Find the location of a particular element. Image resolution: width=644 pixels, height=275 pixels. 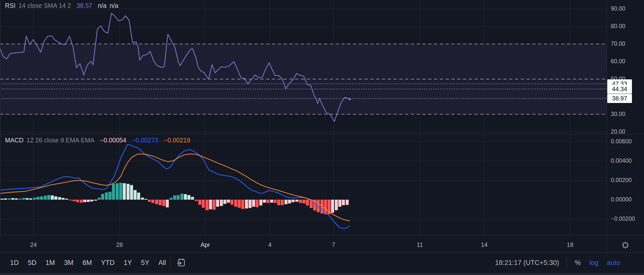

price-level-badge: 38.97 is located at coordinates (620, 98).